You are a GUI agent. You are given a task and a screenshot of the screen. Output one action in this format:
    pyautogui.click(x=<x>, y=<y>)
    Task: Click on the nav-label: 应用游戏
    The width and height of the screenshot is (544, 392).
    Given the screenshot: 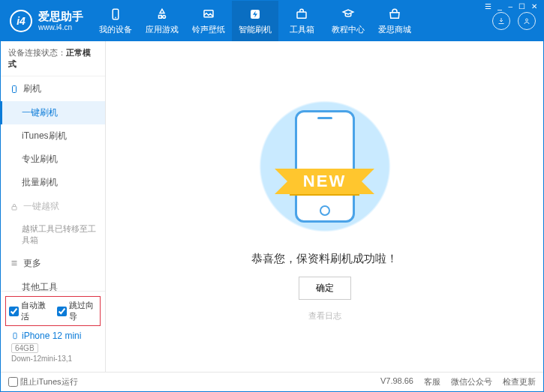 What is the action you would take?
    pyautogui.click(x=162, y=30)
    